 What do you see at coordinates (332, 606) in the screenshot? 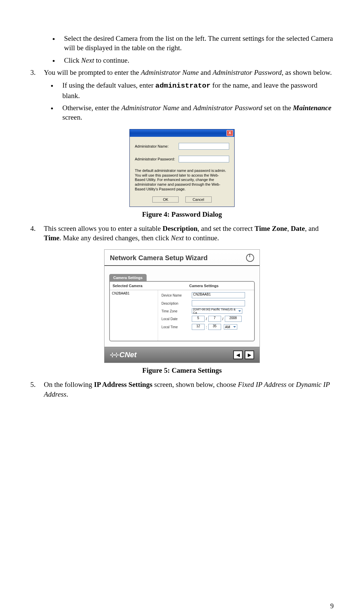
I see `page-number: 9` at bounding box center [332, 606].